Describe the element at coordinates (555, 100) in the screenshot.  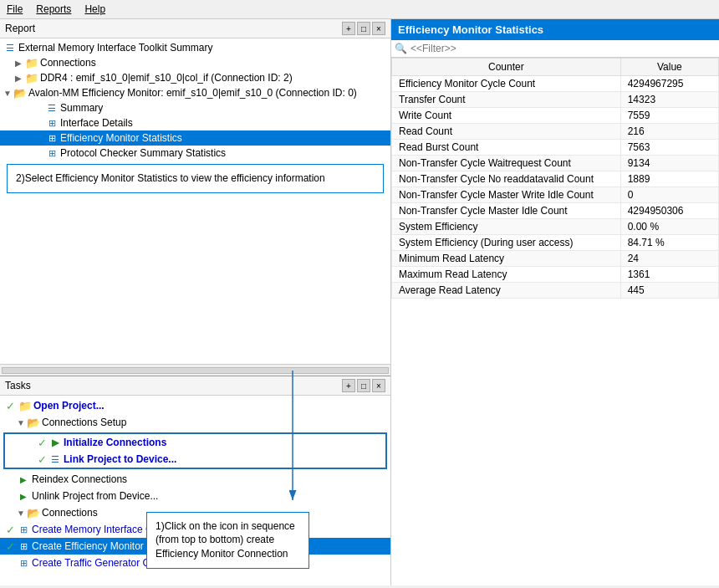
I see `table-row: Transfer Count14323` at that location.